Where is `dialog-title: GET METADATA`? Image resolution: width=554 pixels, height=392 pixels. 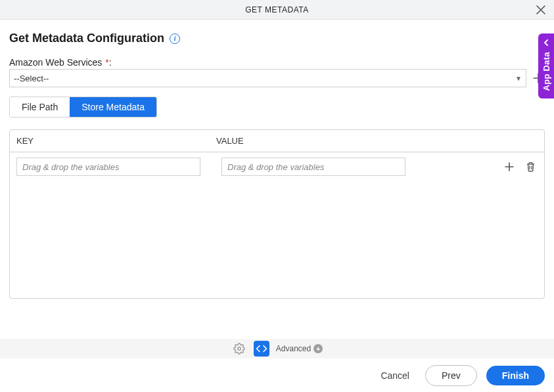
dialog-title: GET METADATA is located at coordinates (277, 10).